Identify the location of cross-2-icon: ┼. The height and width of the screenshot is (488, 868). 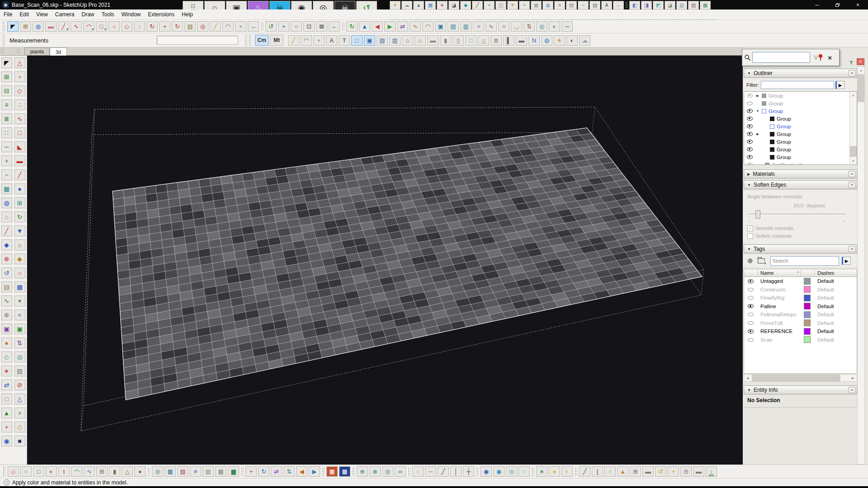
(468, 472).